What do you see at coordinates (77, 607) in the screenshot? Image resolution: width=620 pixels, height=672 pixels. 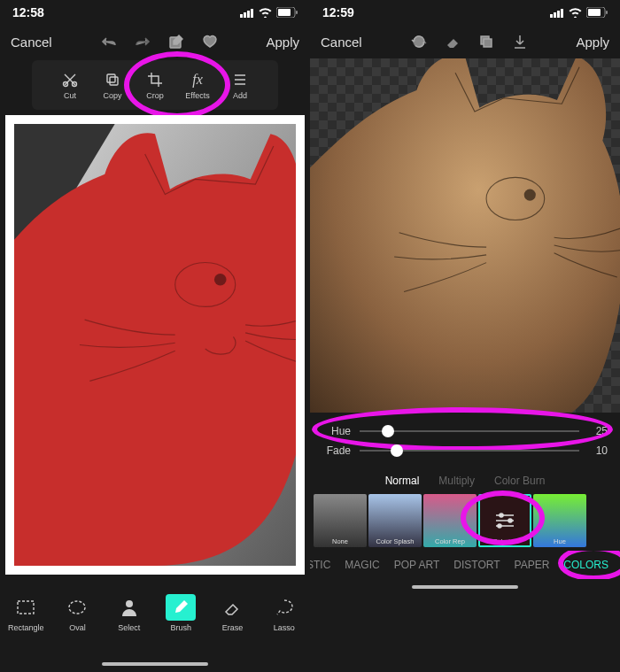 I see `oval-icon` at bounding box center [77, 607].